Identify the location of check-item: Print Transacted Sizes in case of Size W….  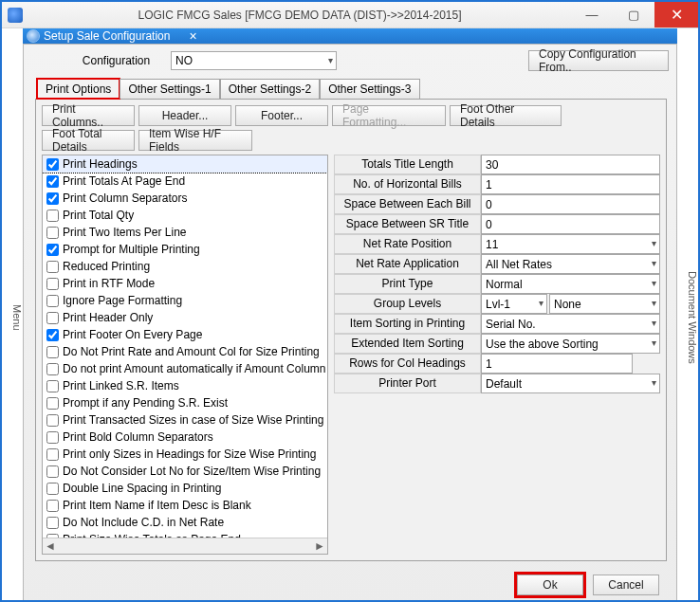
(185, 420).